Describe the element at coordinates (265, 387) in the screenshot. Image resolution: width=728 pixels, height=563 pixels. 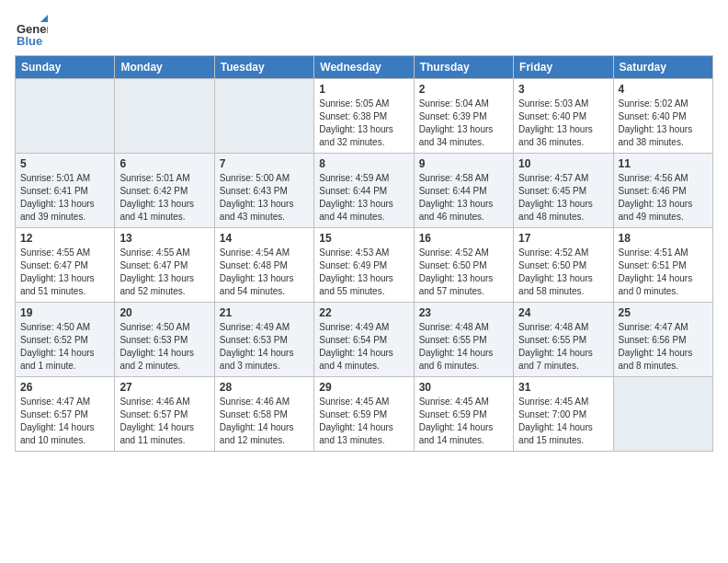
I see `day-number: 28` at that location.